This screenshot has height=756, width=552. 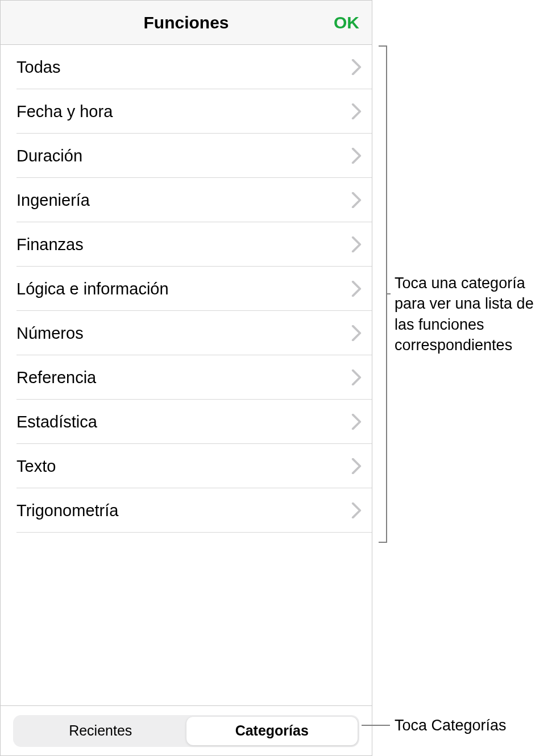 What do you see at coordinates (186, 377) in the screenshot?
I see `category-item-referencia: Referencia` at bounding box center [186, 377].